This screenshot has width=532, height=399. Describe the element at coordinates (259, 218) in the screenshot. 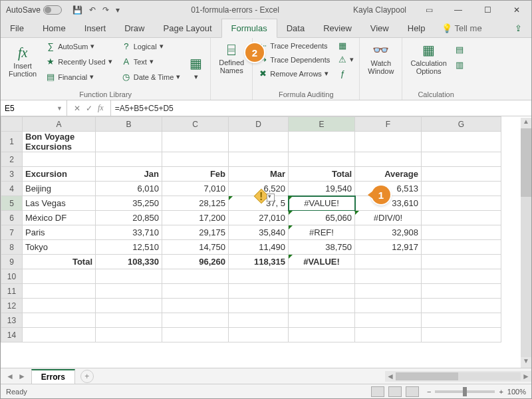

I see `cell: 27,010` at that location.